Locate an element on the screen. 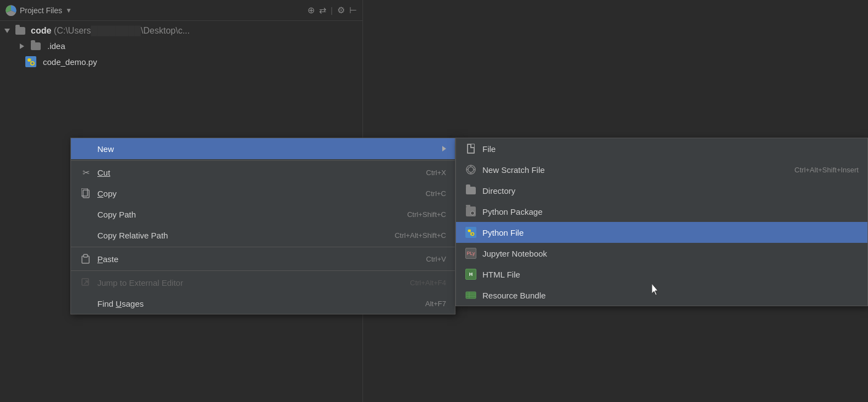 Image resolution: width=868 pixels, height=402 pixels. copy-icon is located at coordinates (86, 193).